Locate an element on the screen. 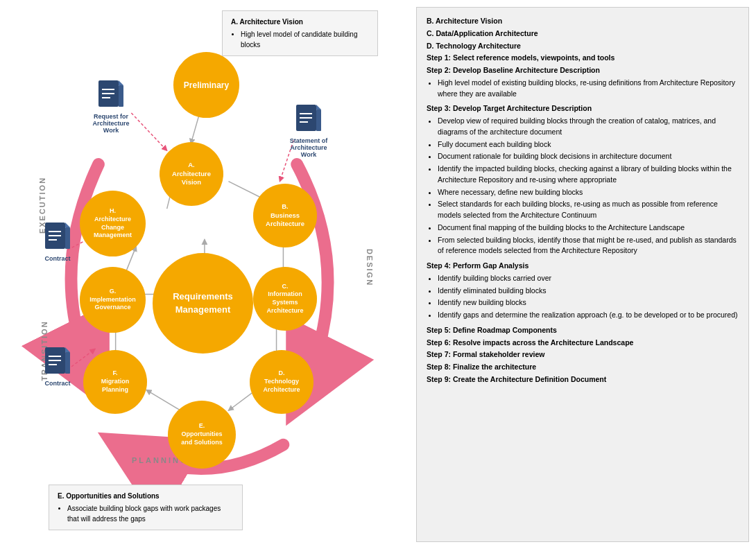 Image resolution: width=756 pixels, height=549 pixels. rp-step3-item6: Select standards for each building block… is located at coordinates (588, 210).